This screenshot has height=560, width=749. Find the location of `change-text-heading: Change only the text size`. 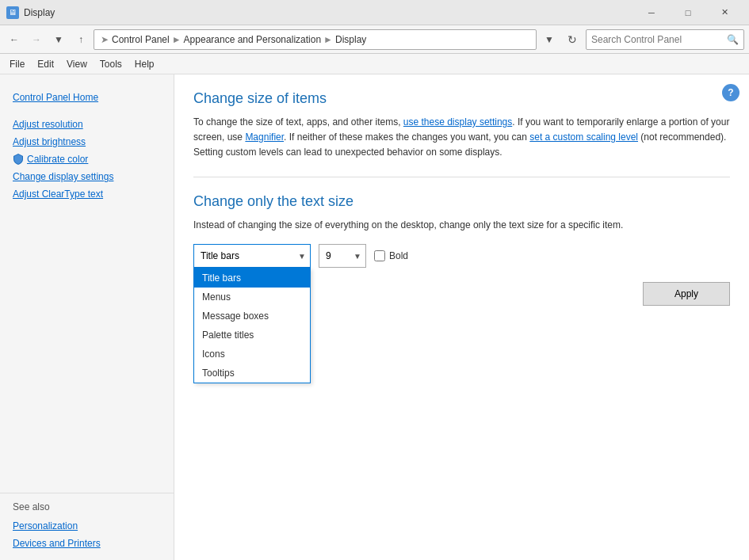

change-text-heading: Change only the text size is located at coordinates (461, 201).